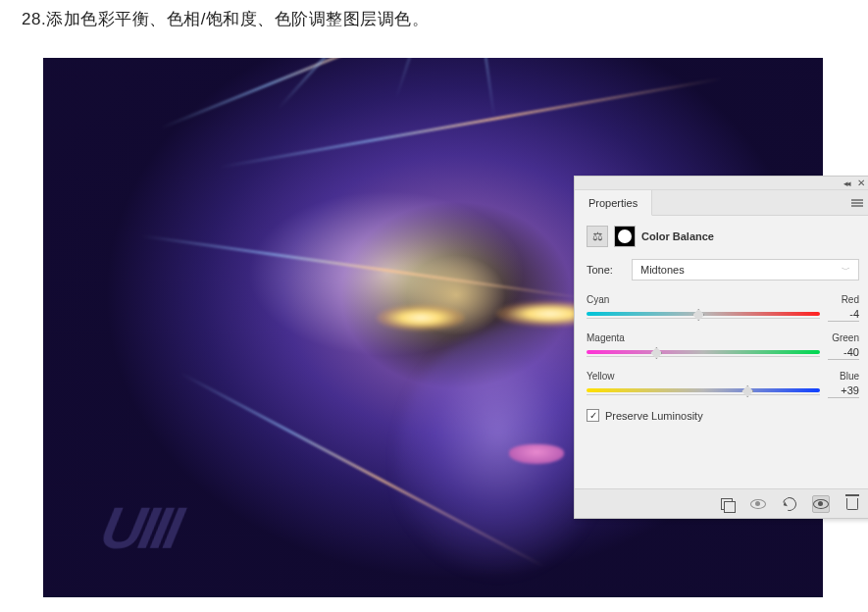  What do you see at coordinates (600, 377) in the screenshot?
I see `label-yellow: Yellow` at bounding box center [600, 377].